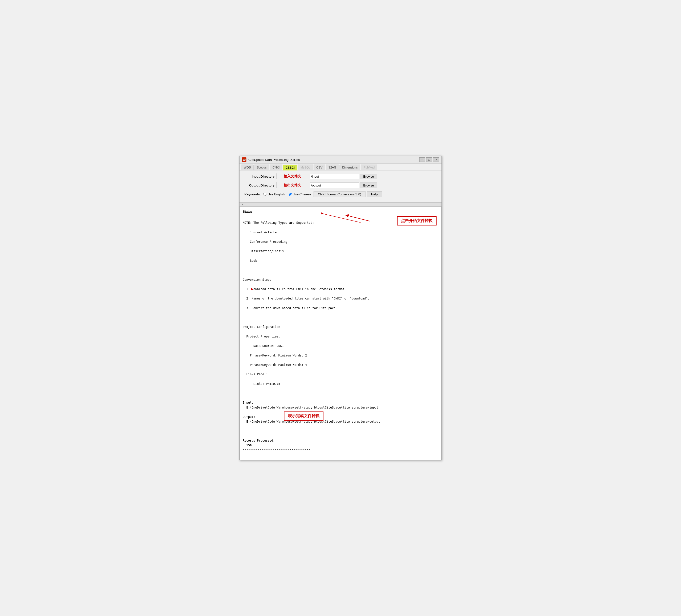 This screenshot has height=616, width=681. What do you see at coordinates (340, 212) in the screenshot?
I see `status-title: Status` at bounding box center [340, 212].